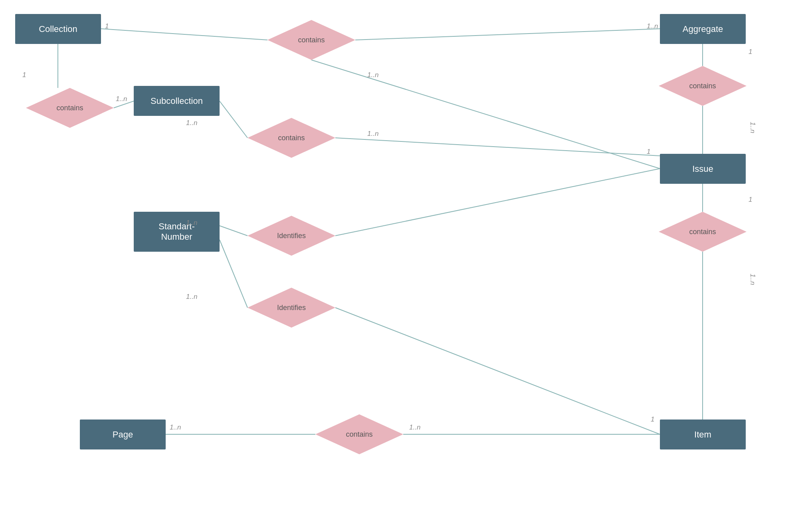  What do you see at coordinates (703, 29) in the screenshot?
I see `entity-aggregate: Aggregate` at bounding box center [703, 29].